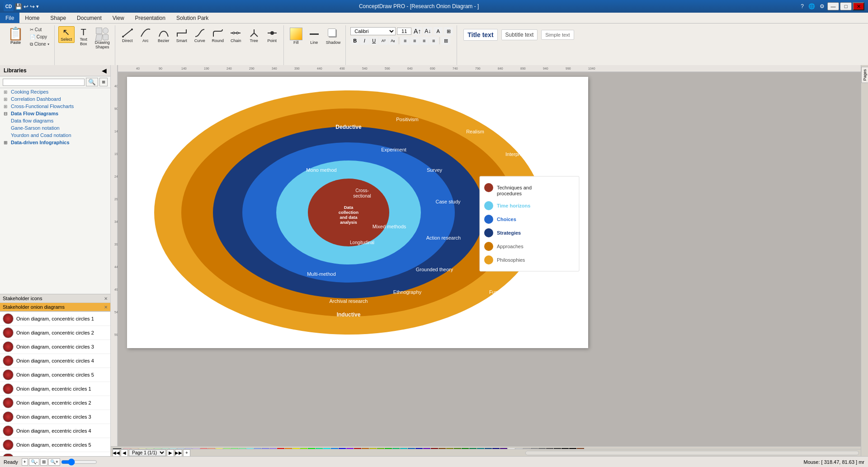 This screenshot has width=868, height=467. What do you see at coordinates (124, 453) in the screenshot?
I see `nav-prev: ◀` at bounding box center [124, 453].